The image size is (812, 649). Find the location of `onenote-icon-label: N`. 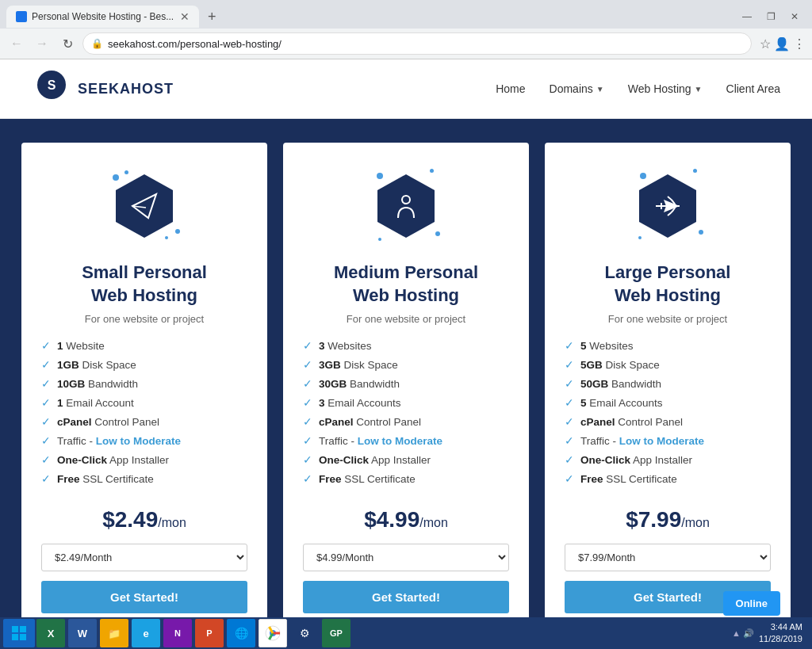

onenote-icon-label: N is located at coordinates (178, 633).